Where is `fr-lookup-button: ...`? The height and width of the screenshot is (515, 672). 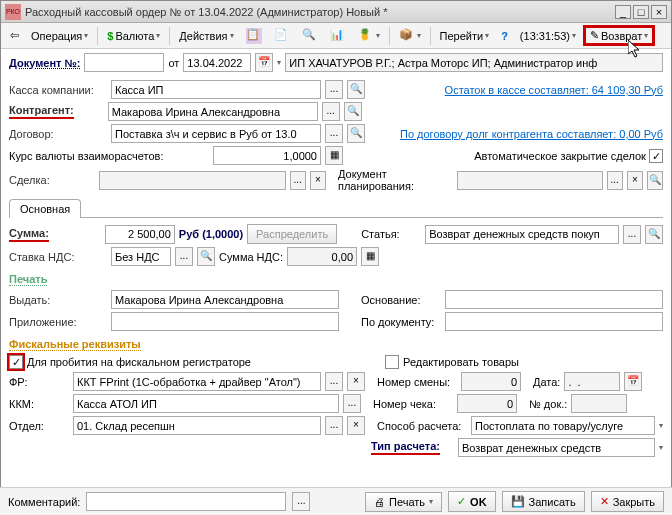 fr-lookup-button: ... is located at coordinates (334, 382).